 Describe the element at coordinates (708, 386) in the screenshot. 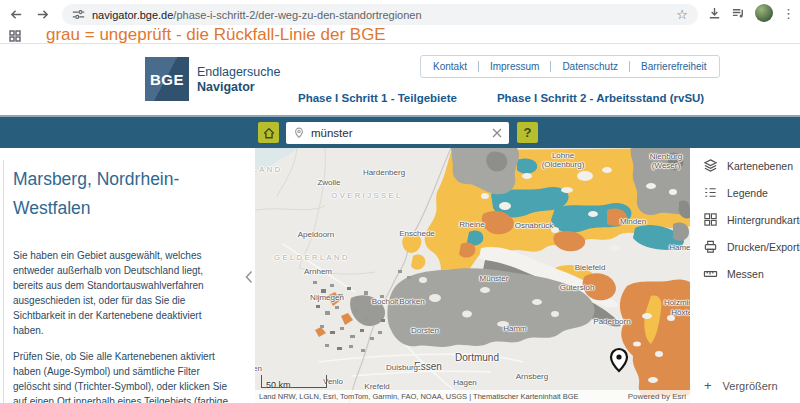

I see `plus-icon: +` at that location.